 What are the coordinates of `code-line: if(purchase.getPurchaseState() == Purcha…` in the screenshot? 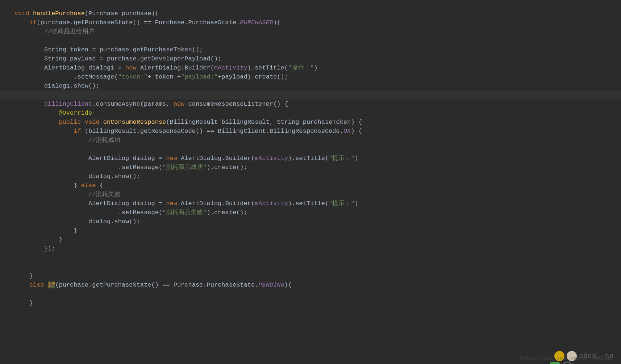 It's located at (148, 22).